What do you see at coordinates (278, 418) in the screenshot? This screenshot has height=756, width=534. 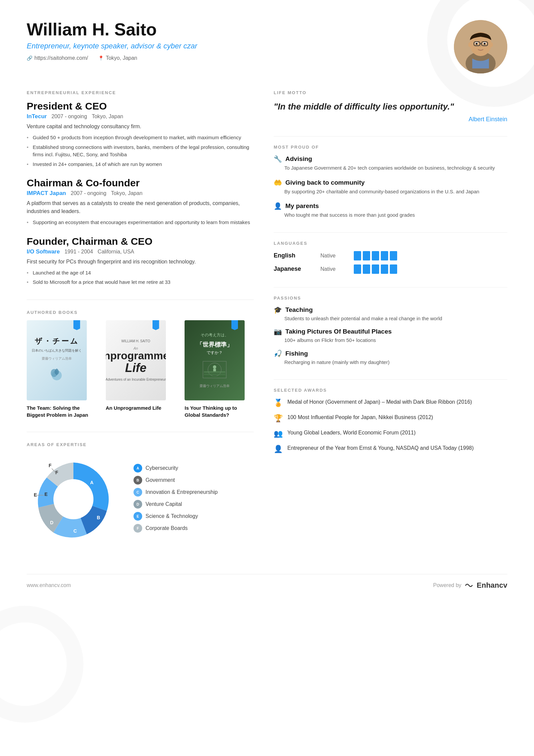 I see `award-icon-2: 🏆` at bounding box center [278, 418].